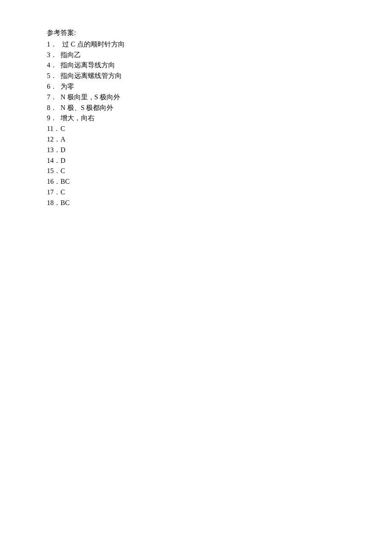 This screenshot has width=392, height=555. I want to click on answer-row: 3． 指向乙, so click(196, 55).